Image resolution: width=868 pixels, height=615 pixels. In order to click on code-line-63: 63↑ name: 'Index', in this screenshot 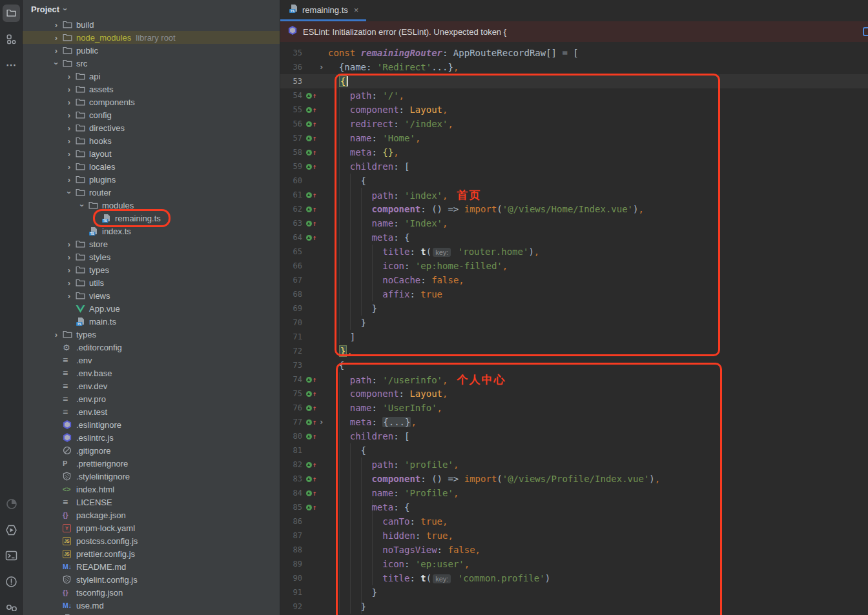, I will do `click(574, 223)`.